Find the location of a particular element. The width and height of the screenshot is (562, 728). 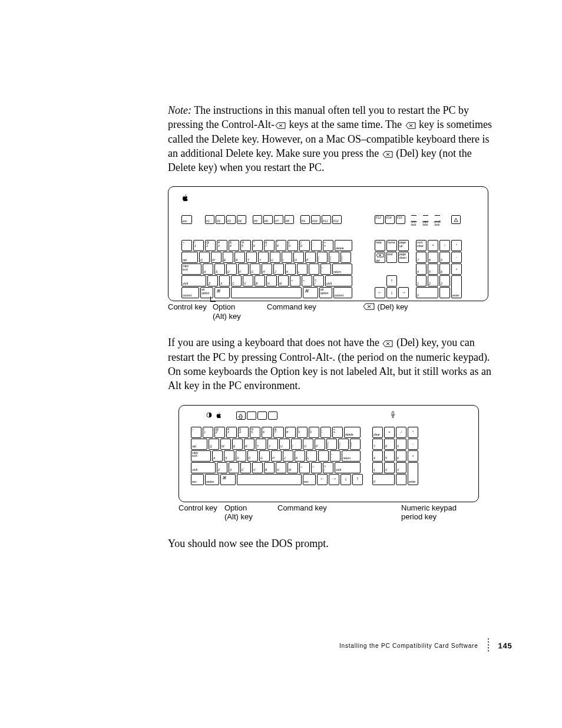

key: B is located at coordinates (260, 281).